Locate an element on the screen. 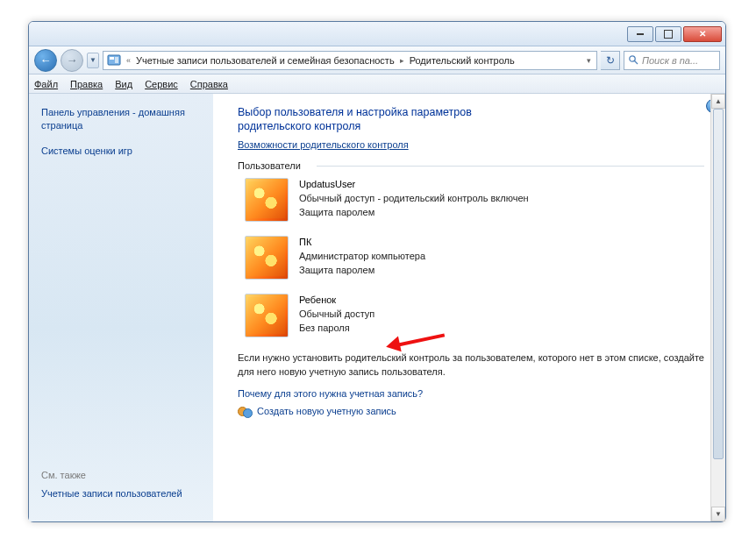 This screenshot has width=756, height=546. menu-file: Файл is located at coordinates (46, 84).